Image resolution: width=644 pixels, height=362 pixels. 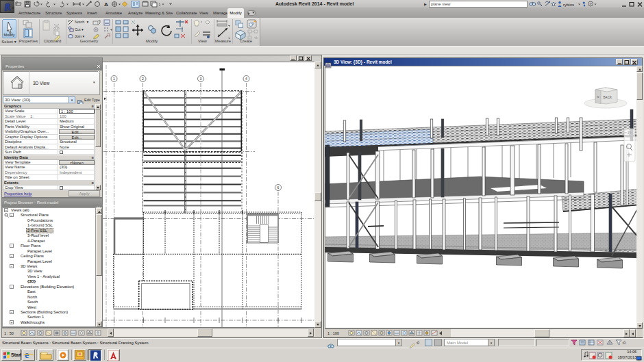 I want to click on svg-text: BACK, so click(x=608, y=97).